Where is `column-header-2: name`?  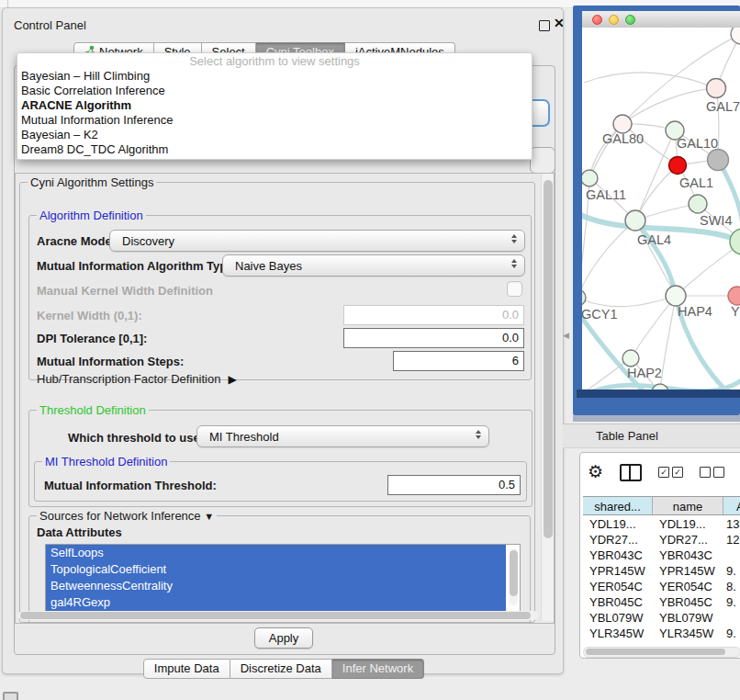
column-header-2: name is located at coordinates (689, 505).